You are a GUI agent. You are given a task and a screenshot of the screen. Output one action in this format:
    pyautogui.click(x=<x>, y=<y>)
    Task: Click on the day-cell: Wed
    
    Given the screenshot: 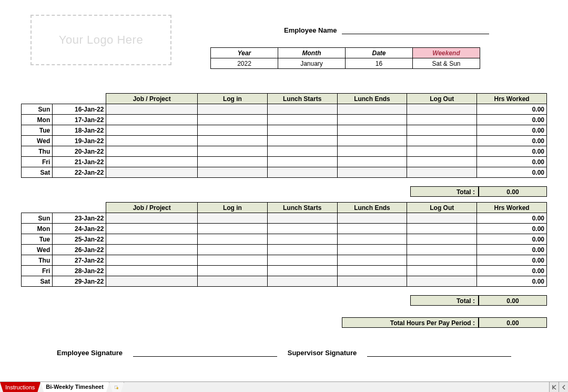 What is the action you would take?
    pyautogui.click(x=37, y=141)
    